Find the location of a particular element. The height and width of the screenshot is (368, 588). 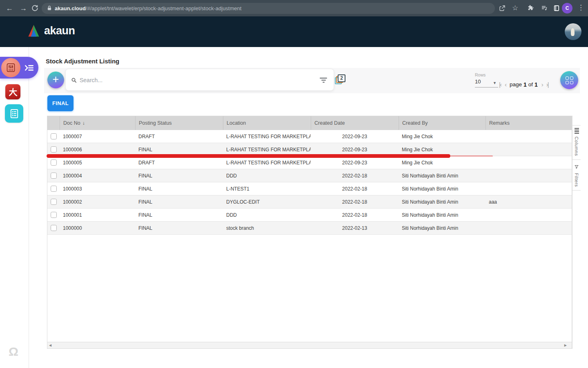

table-row: 1000001 FINAL DDD 2022-02-18 Siti Norhid… is located at coordinates (310, 215).